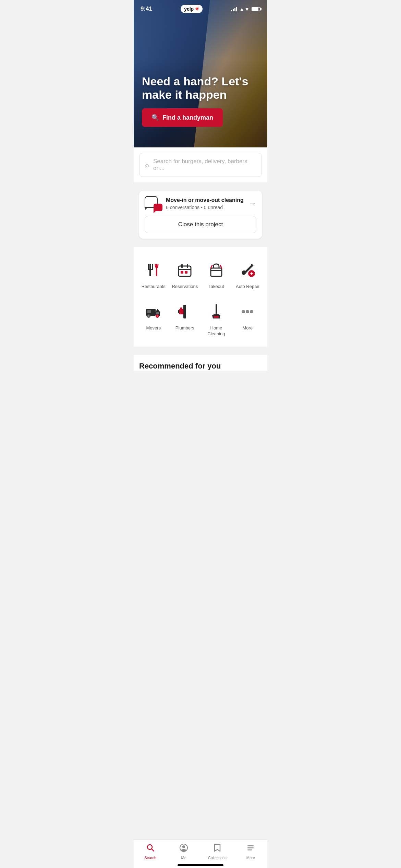 This screenshot has height=868, width=401. Describe the element at coordinates (192, 9) in the screenshot. I see `yelp-logo: yelp ✳` at that location.